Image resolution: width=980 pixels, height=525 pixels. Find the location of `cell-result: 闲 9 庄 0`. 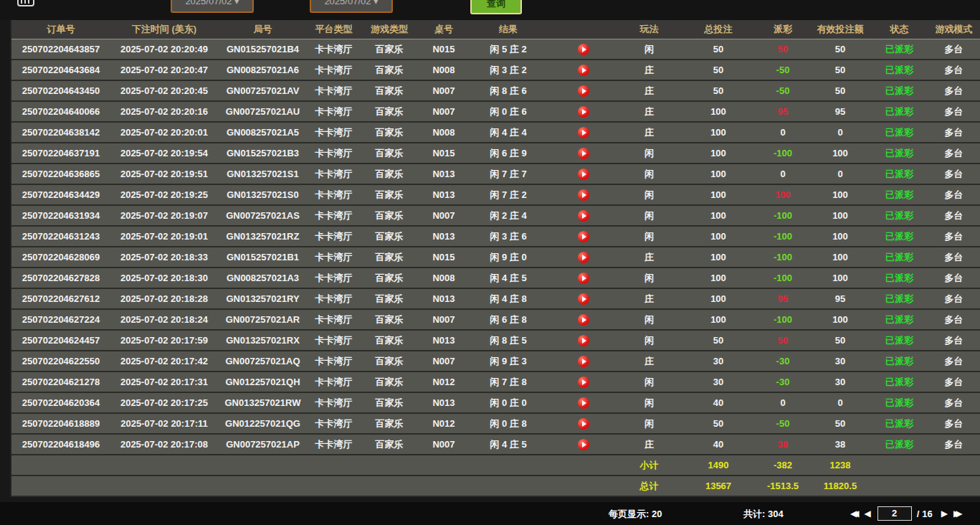

cell-result: 闲 9 庄 0 is located at coordinates (508, 257).